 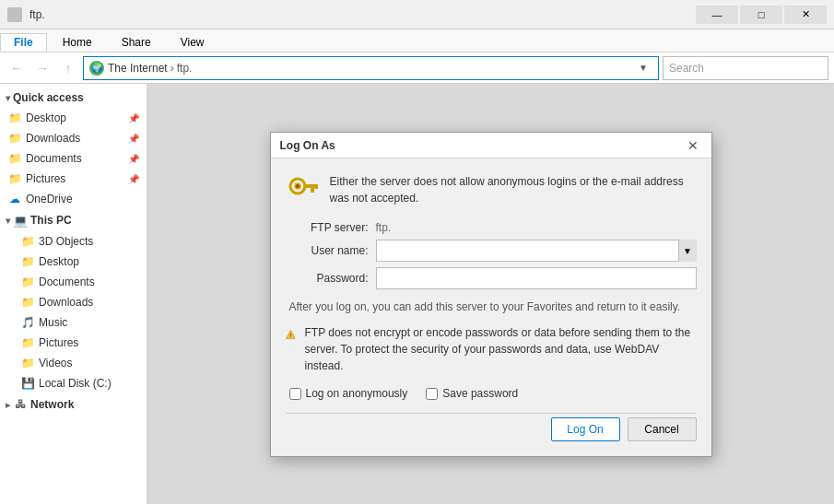 I want to click on password-input, so click(x=536, y=278).